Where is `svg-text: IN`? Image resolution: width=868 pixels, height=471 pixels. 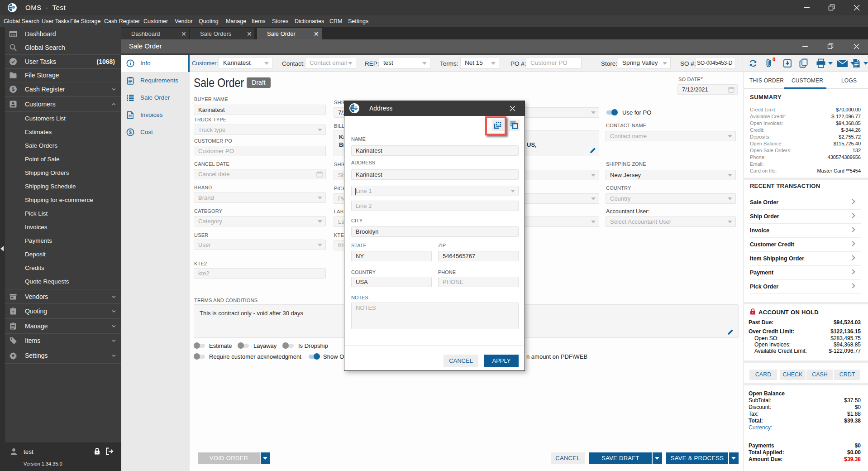
svg-text: IN is located at coordinates (130, 116).